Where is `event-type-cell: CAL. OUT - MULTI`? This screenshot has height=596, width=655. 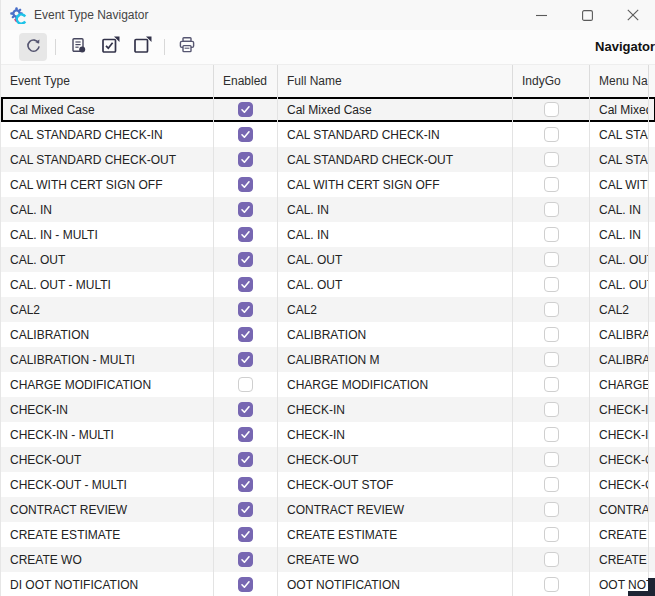 event-type-cell: CAL. OUT - MULTI is located at coordinates (108, 284).